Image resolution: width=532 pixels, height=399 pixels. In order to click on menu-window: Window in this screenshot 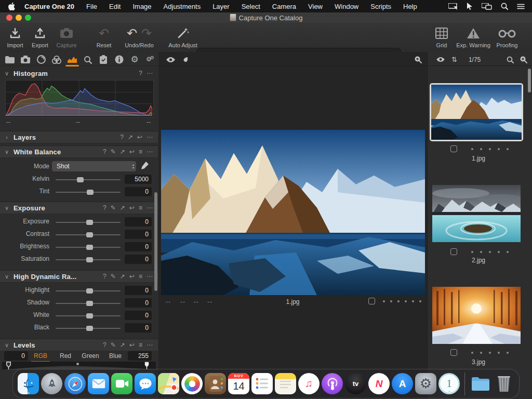, I will do `click(347, 6)`.